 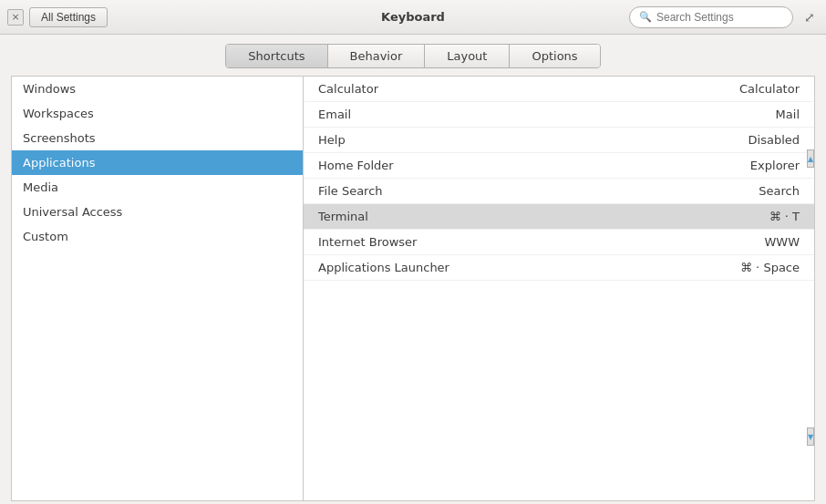 I want to click on shortcut-row-help: Help Disabled, so click(x=559, y=140).